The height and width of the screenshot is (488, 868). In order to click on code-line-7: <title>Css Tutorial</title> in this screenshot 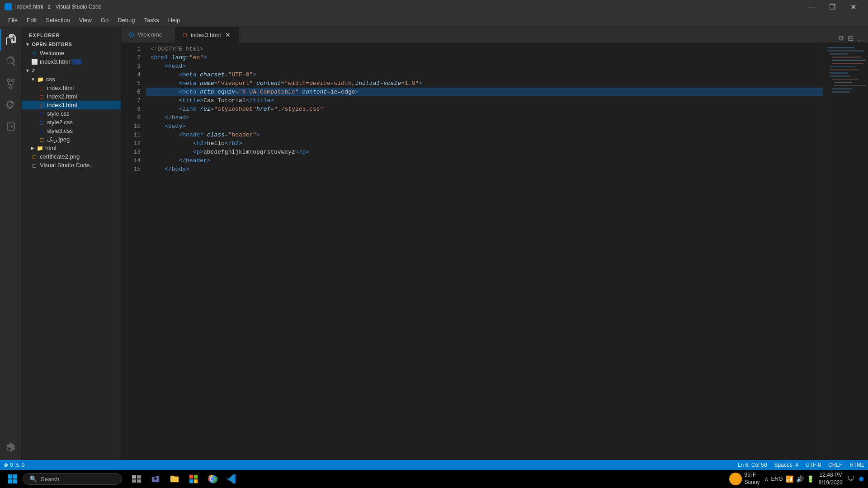, I will do `click(485, 100)`.